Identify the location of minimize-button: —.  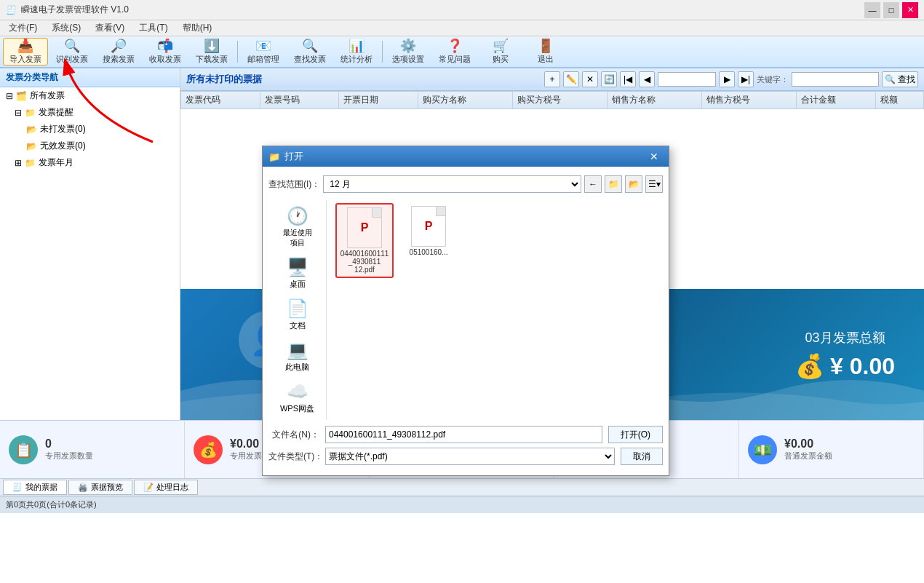
(872, 10).